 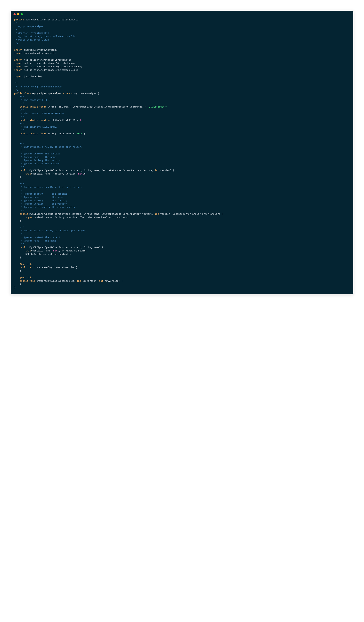 What do you see at coordinates (191, 214) in the screenshot?
I see `params: version, DatabaseErrorHandler errorHandl…` at bounding box center [191, 214].